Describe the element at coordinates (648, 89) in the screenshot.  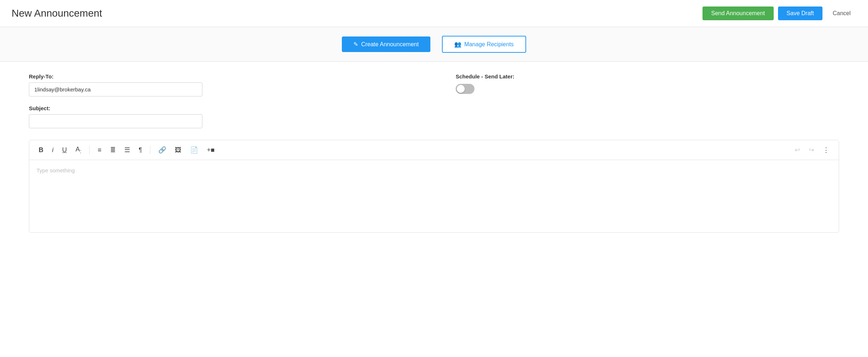
I see `schedule-toggle-container` at that location.